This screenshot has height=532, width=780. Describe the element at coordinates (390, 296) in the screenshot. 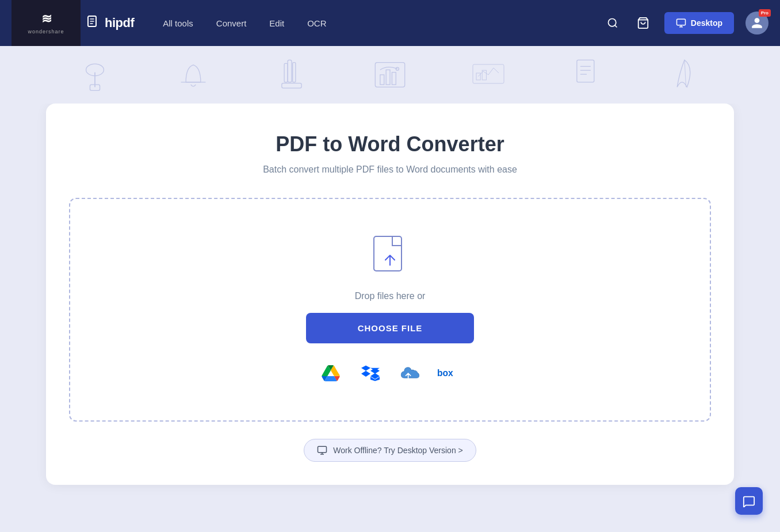

I see `drop-text: Drop files here or` at that location.